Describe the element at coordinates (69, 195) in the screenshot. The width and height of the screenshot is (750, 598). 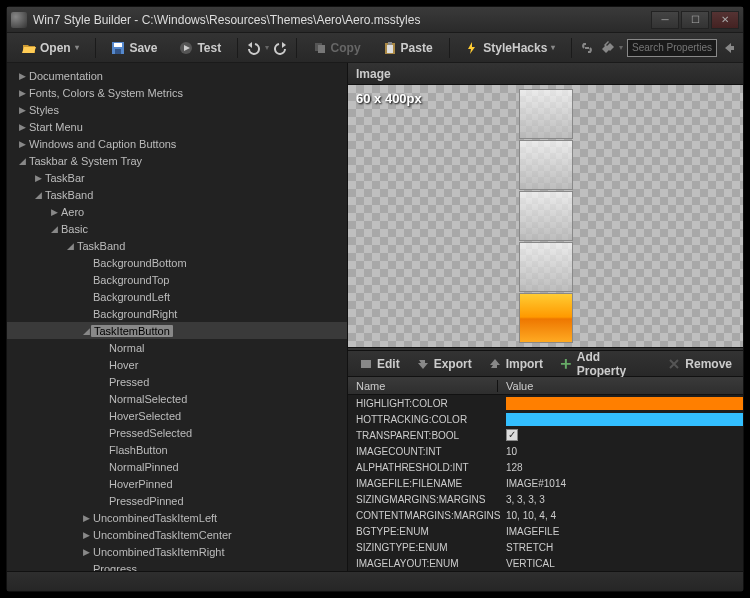
I see `tree-label: TaskBand` at that location.